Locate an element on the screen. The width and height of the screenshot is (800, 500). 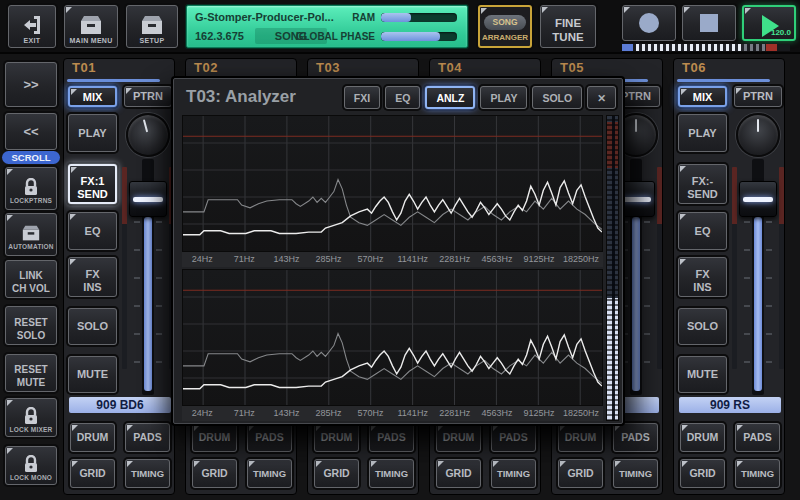
lock-patterns-button: LOCKPTRNS is located at coordinates (31, 188).